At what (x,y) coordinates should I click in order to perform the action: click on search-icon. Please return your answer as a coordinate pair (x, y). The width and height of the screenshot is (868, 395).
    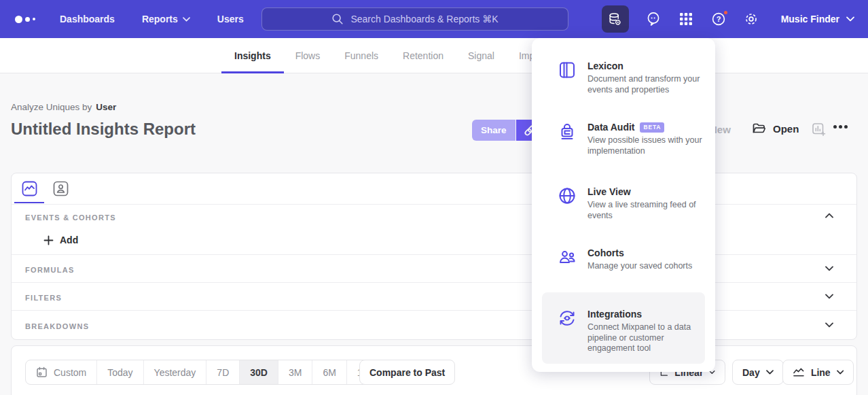
    Looking at the image, I should click on (338, 19).